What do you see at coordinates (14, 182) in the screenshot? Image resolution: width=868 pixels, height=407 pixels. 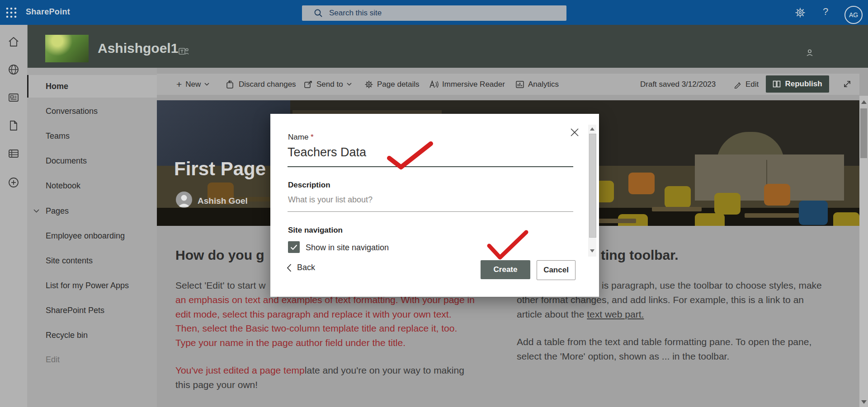 I see `add-circle-icon` at bounding box center [14, 182].